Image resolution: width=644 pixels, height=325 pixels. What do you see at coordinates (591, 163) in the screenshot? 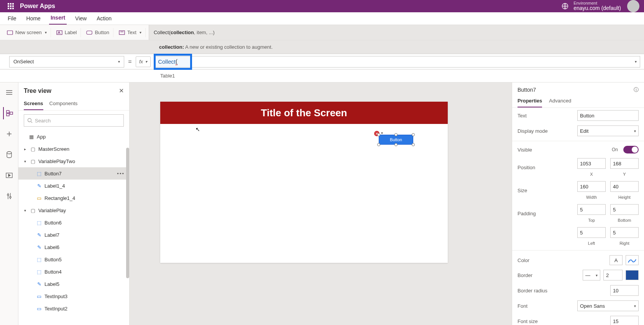
I see `prop-pos-x-input: 1053` at bounding box center [591, 163].